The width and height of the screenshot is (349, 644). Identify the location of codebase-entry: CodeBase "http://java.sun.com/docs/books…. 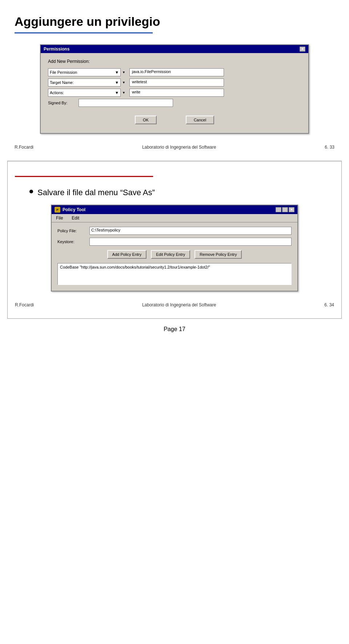
(135, 267).